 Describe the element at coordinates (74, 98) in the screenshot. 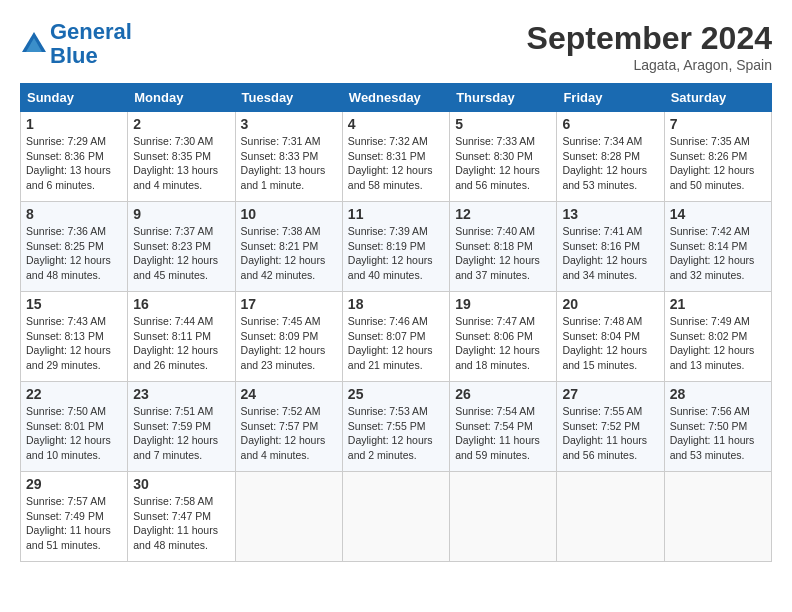

I see `col-sunday: Sunday` at that location.